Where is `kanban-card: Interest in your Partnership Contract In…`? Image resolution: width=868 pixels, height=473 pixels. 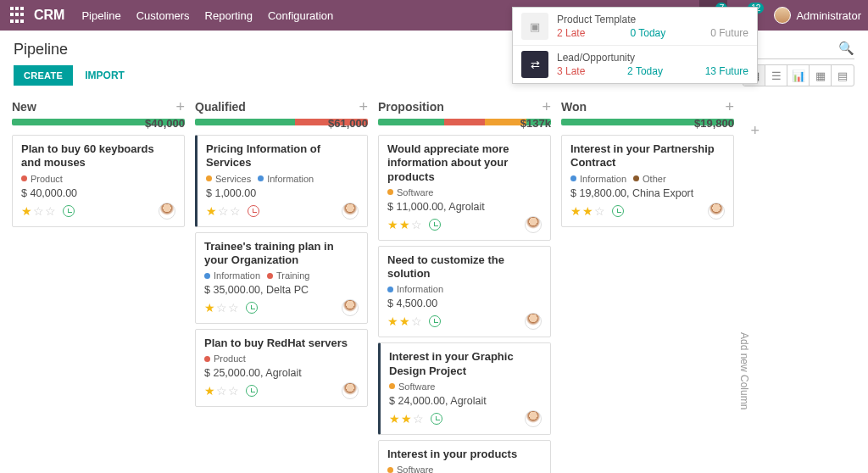
kanban-card: Interest in your Partnership Contract In… is located at coordinates (648, 181).